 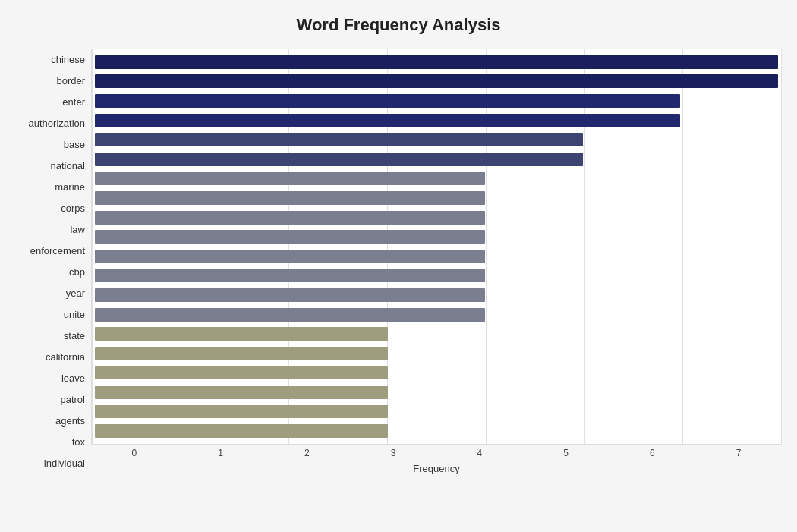 I want to click on y-axis-label: leave, so click(x=73, y=378).